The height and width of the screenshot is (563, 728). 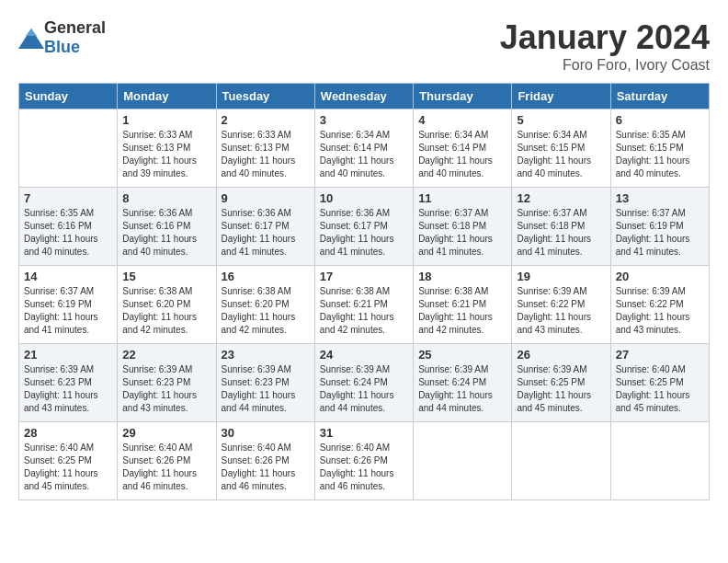 I want to click on calendar-cell: 19Sunrise: 6:39 AMSunset: 6:22 PMDayligh…, so click(x=561, y=305).